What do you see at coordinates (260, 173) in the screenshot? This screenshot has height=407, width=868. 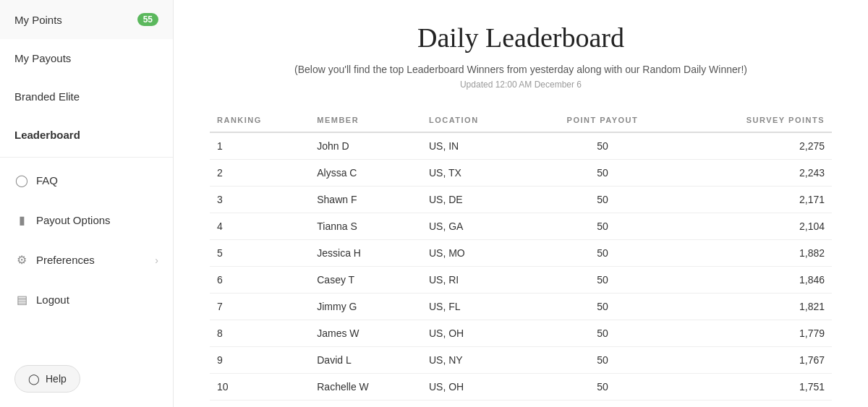 I see `cell-ranking: 2` at bounding box center [260, 173].